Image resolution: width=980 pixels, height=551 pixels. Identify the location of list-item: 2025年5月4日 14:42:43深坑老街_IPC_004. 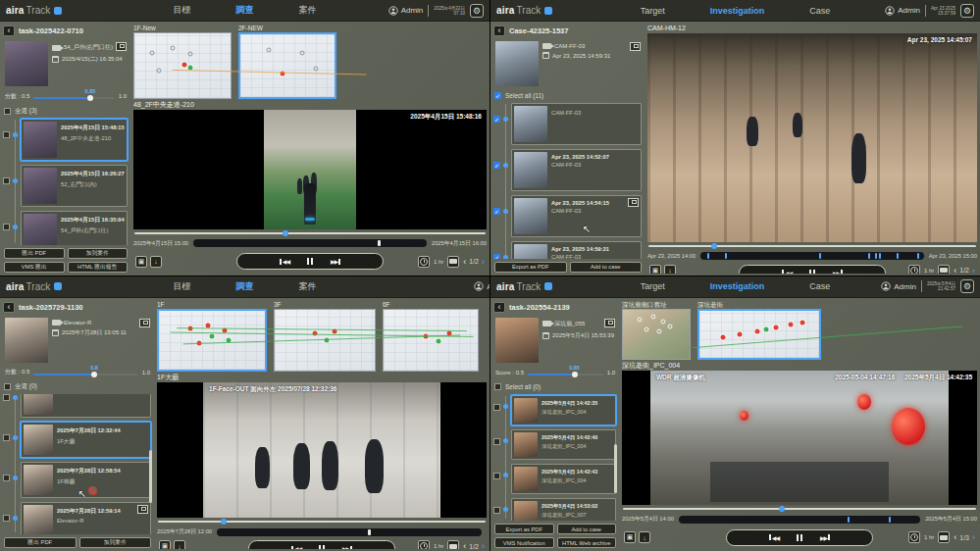
(555, 478).